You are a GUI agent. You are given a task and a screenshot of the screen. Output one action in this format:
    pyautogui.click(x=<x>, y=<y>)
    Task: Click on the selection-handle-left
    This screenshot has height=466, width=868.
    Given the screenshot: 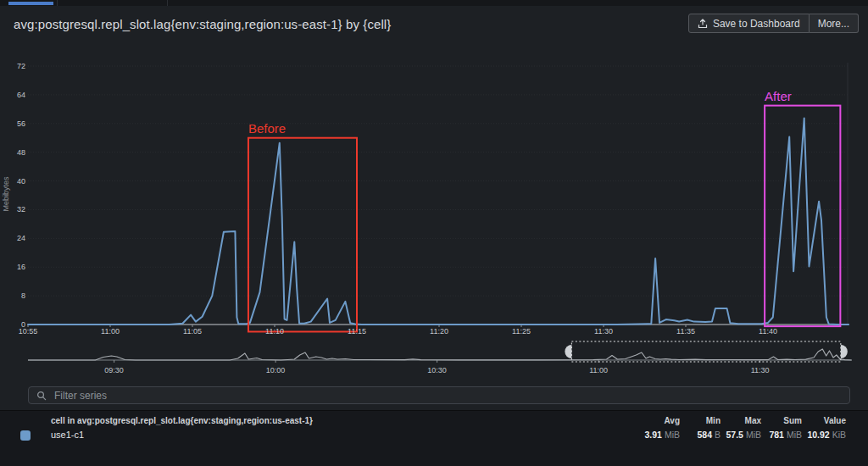 What is the action you would take?
    pyautogui.click(x=568, y=352)
    